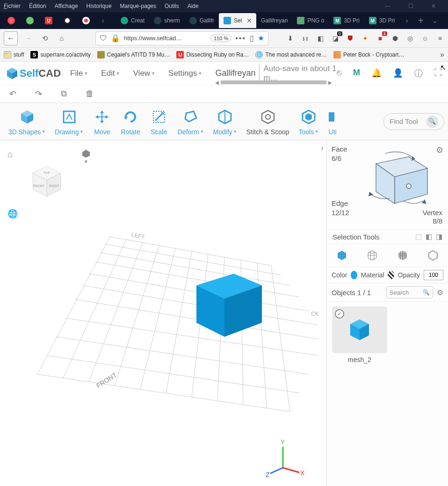  I want to click on mode-dense, so click(403, 255).